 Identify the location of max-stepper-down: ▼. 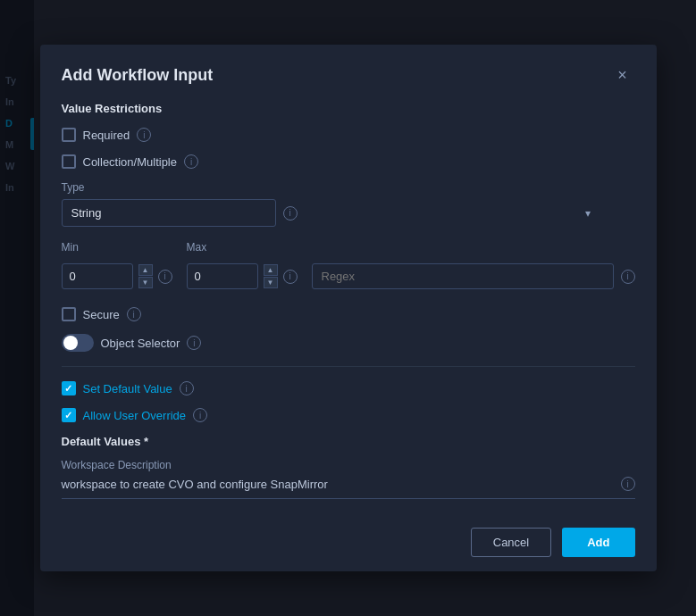
(271, 282).